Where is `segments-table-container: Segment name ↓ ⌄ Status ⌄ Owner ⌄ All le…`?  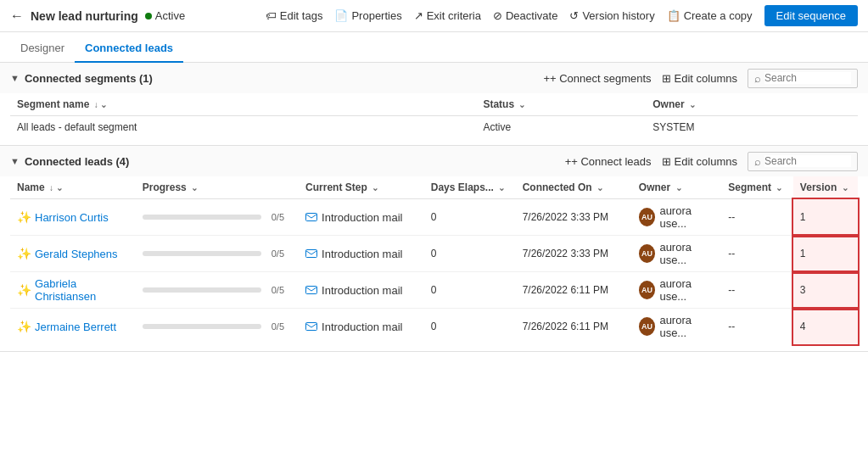
segments-table-container: Segment name ↓ ⌄ Status ⌄ Owner ⌄ All le… is located at coordinates (434, 119).